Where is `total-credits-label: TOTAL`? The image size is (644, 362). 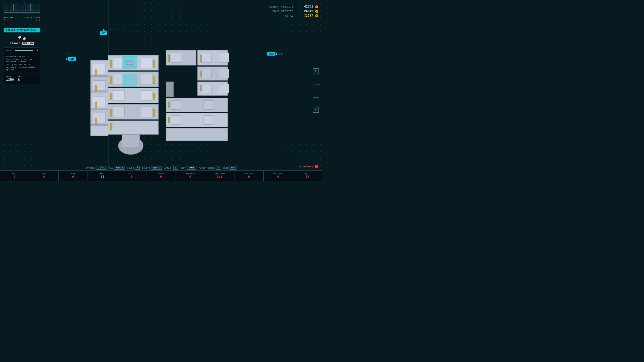 total-credits-label: TOTAL is located at coordinates (289, 16).